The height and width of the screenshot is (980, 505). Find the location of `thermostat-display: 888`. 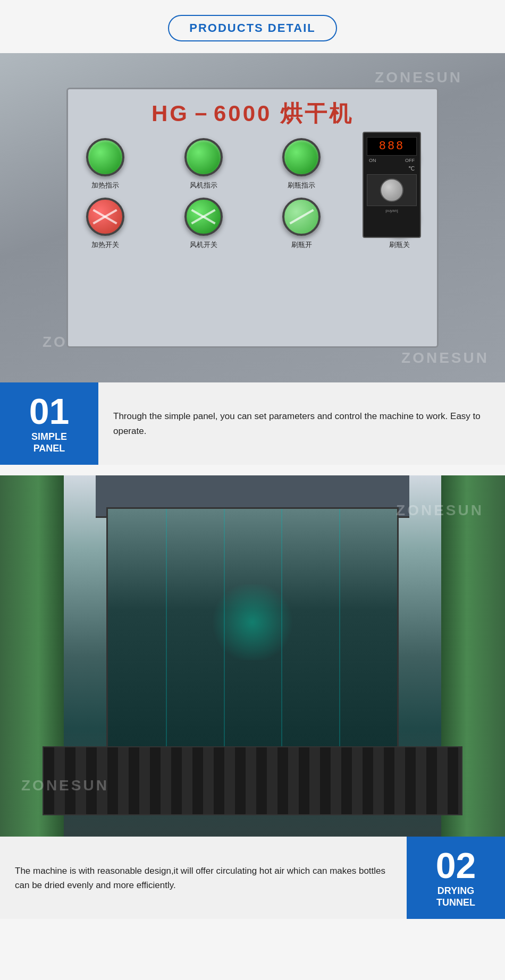

thermostat-display: 888 is located at coordinates (392, 147).